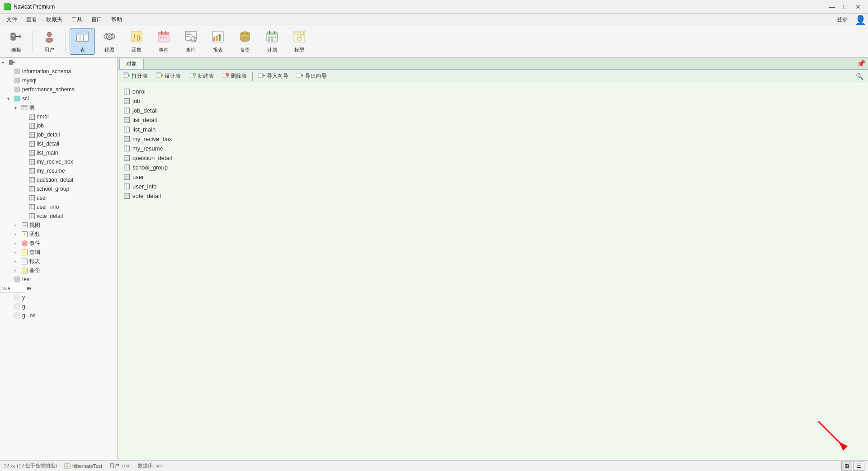 The height and width of the screenshot is (471, 868). What do you see at coordinates (59, 234) in the screenshot?
I see `tree-func-group: › f 函数` at bounding box center [59, 234].